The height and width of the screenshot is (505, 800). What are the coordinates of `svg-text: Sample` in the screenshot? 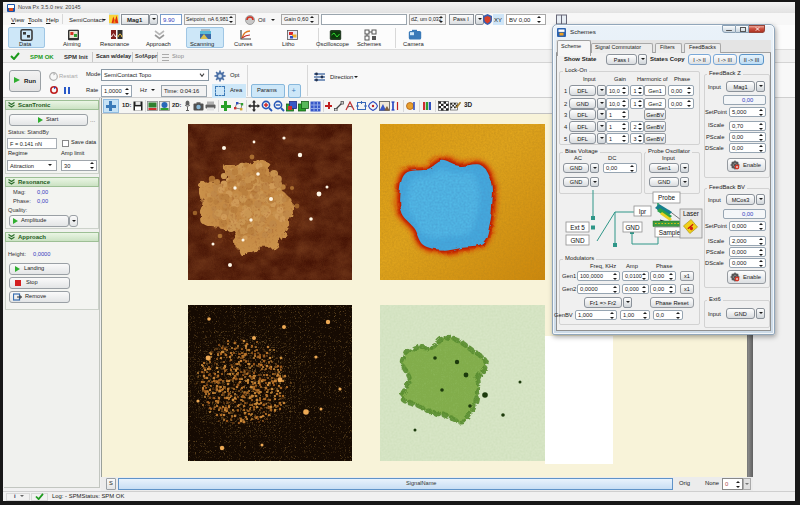 It's located at (670, 233).